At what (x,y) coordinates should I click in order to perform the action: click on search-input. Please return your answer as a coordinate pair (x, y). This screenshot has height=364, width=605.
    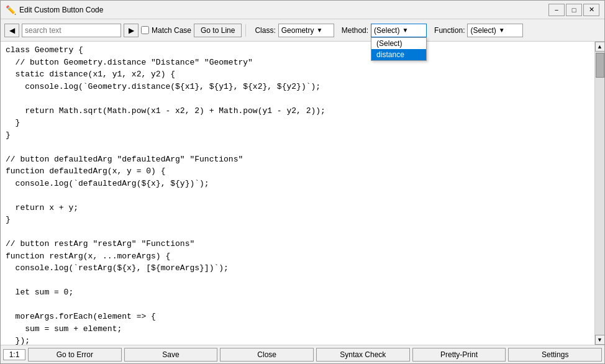
    Looking at the image, I should click on (71, 30).